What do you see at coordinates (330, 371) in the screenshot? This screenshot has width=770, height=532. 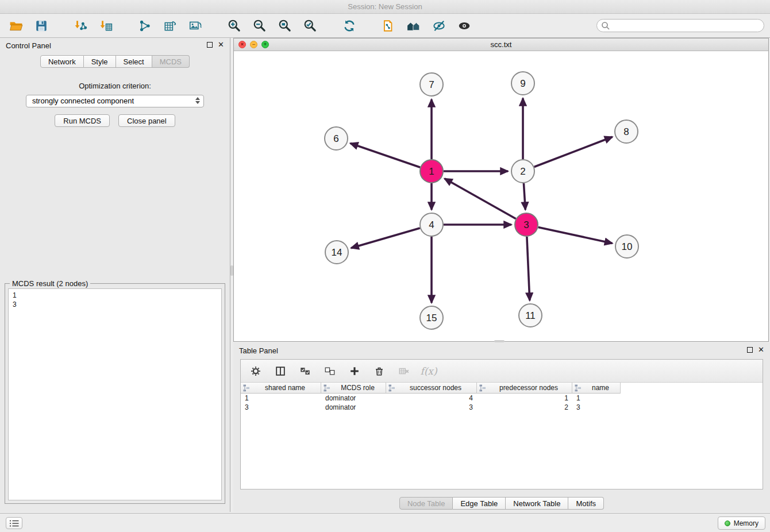 I see `deselect-all-button` at bounding box center [330, 371].